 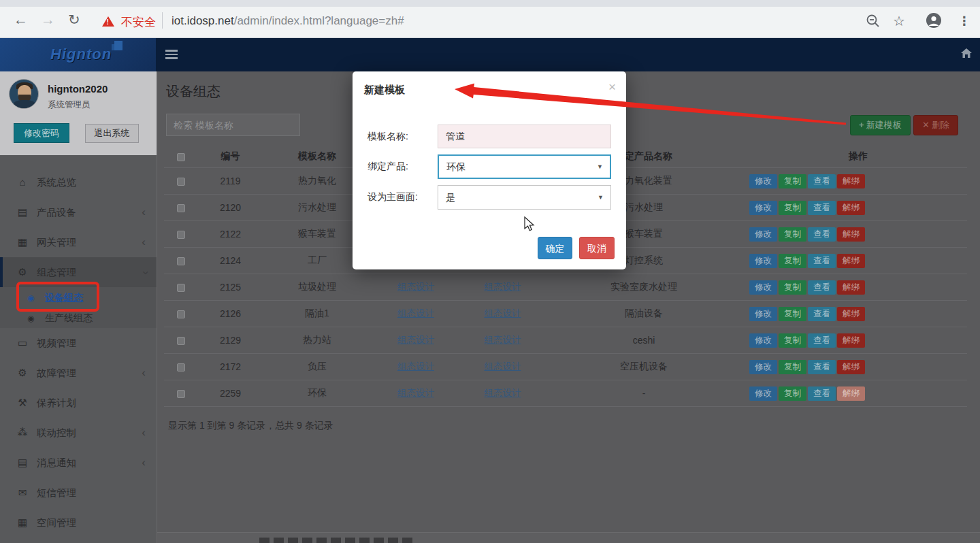 What do you see at coordinates (69, 318) in the screenshot?
I see `line-config-link: 生产线组态` at bounding box center [69, 318].